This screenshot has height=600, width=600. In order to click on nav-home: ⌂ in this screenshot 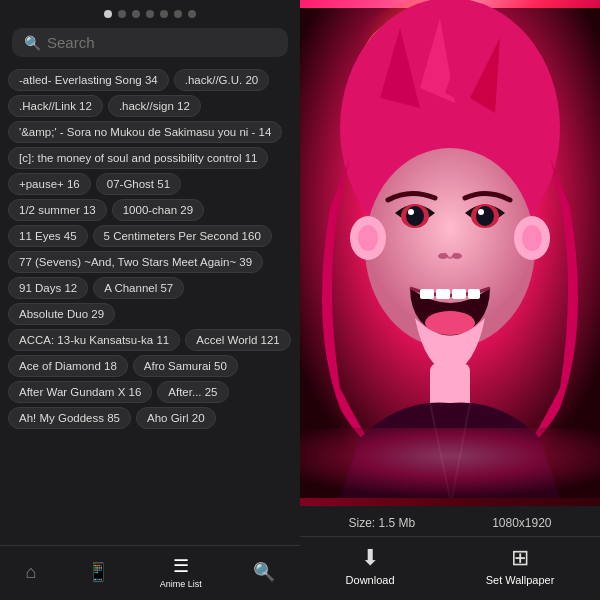, I will do `click(30, 572)`.